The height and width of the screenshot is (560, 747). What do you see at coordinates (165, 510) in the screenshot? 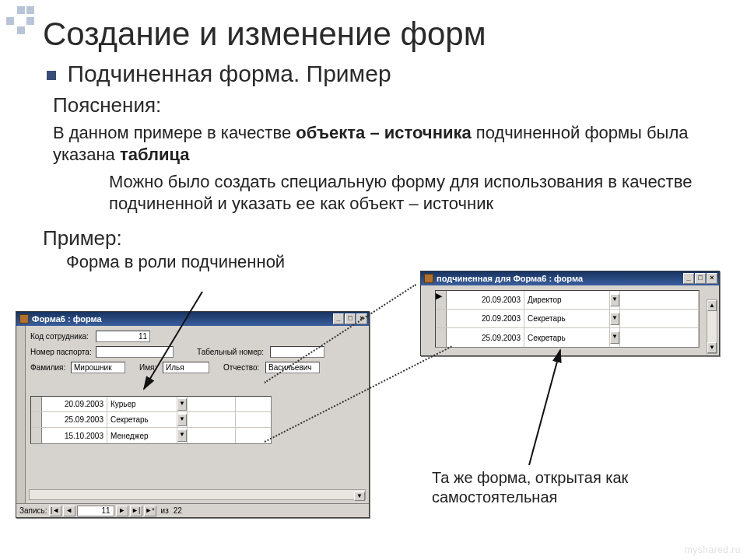
I see `nav-of-label: из` at bounding box center [165, 510].